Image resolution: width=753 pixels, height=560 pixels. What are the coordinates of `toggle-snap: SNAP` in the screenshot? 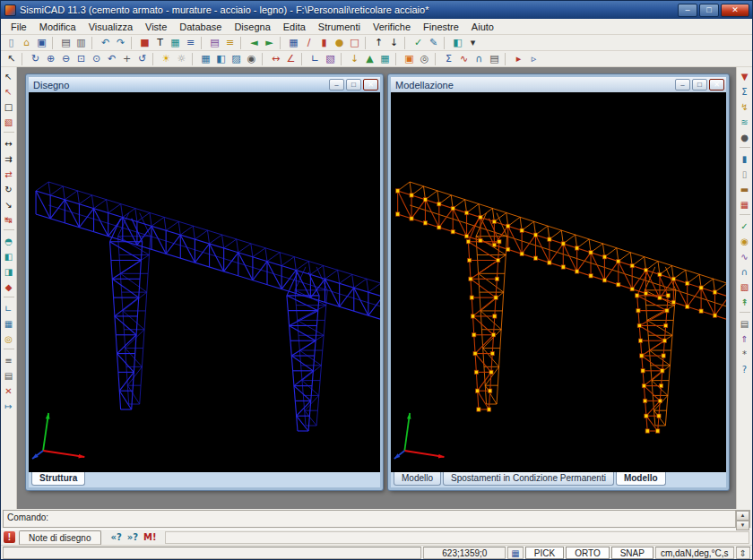 It's located at (633, 553).